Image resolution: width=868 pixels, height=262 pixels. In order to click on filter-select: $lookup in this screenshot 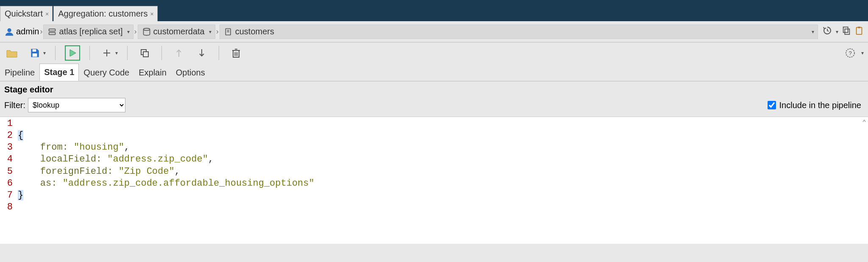, I will do `click(77, 105)`.